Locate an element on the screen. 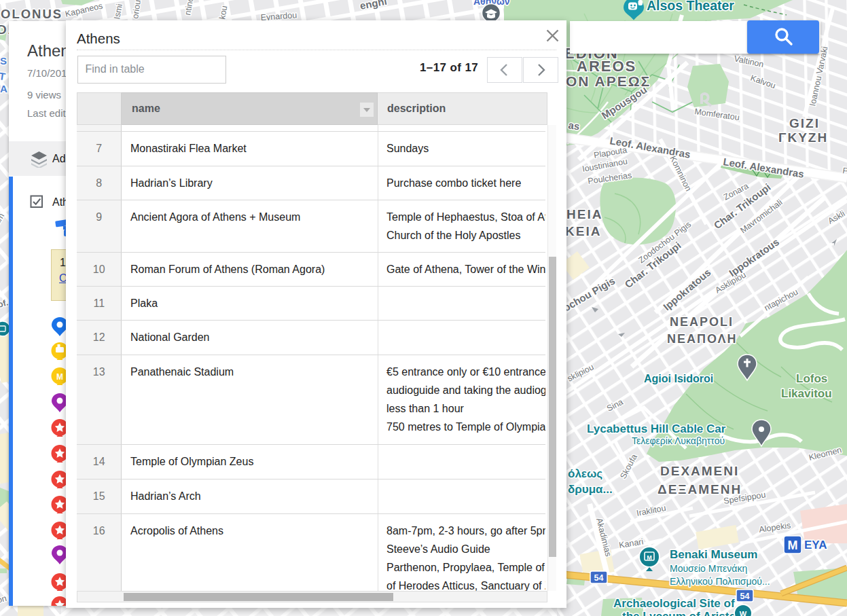 This screenshot has height=616, width=847. svg-text: ΝΕΑΠΟΛΗ is located at coordinates (702, 339).